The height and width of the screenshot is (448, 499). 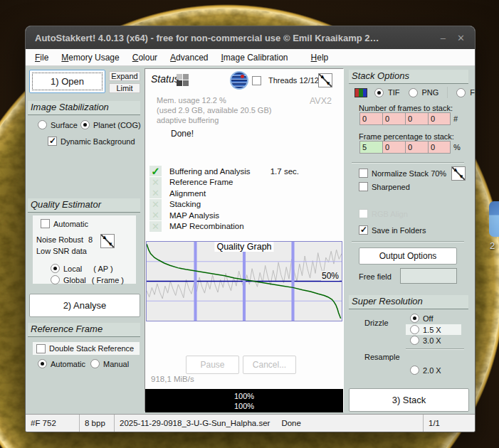 What do you see at coordinates (155, 171) in the screenshot?
I see `step-check-icon: ✓` at bounding box center [155, 171].